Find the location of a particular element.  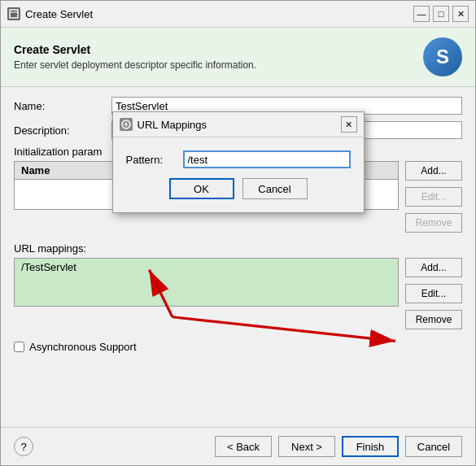

footer: ? < Back Next > Finish Cancel is located at coordinates (238, 446).